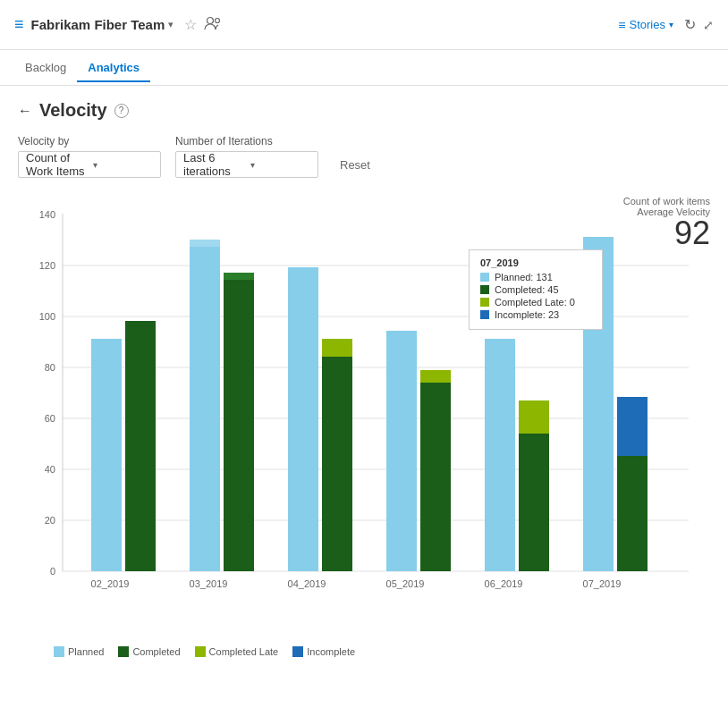 The image size is (728, 708). Describe the element at coordinates (536, 263) in the screenshot. I see `tooltip-title: 07_2019` at that location.